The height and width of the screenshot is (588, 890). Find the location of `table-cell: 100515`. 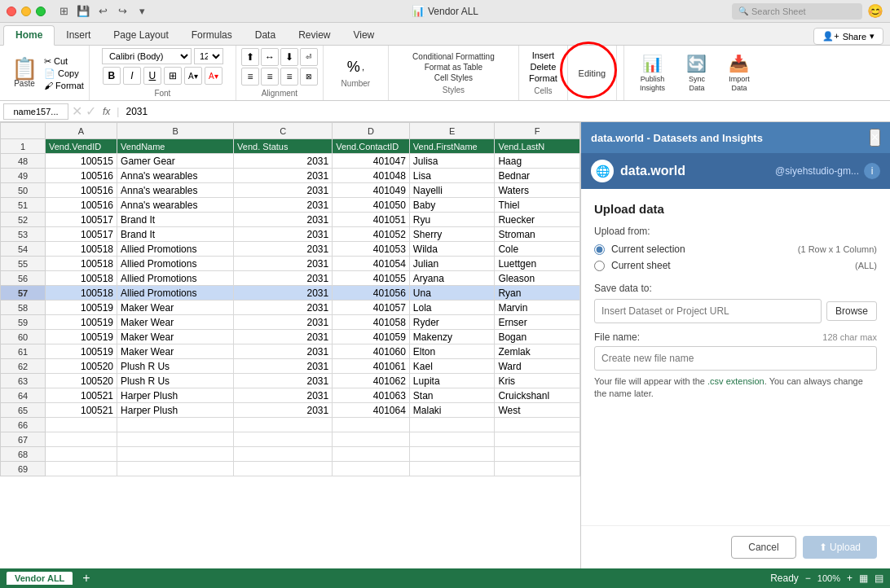

table-cell: 100515 is located at coordinates (82, 161).